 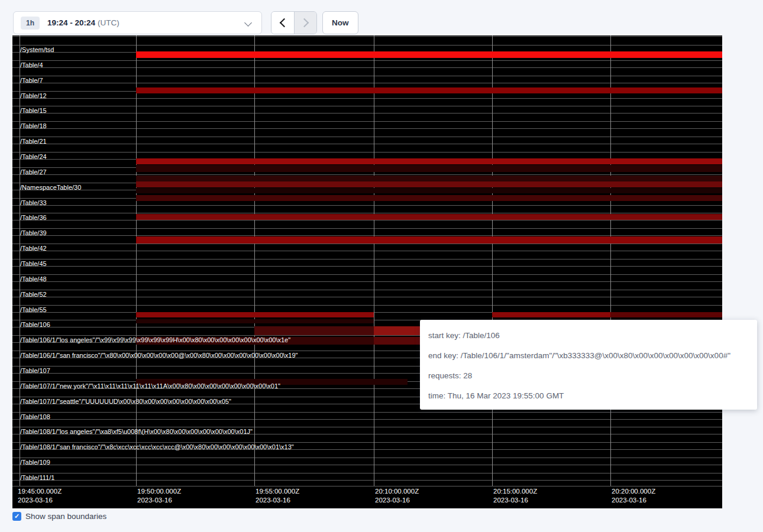 I want to click on row-label: /Table/7, so click(x=32, y=80).